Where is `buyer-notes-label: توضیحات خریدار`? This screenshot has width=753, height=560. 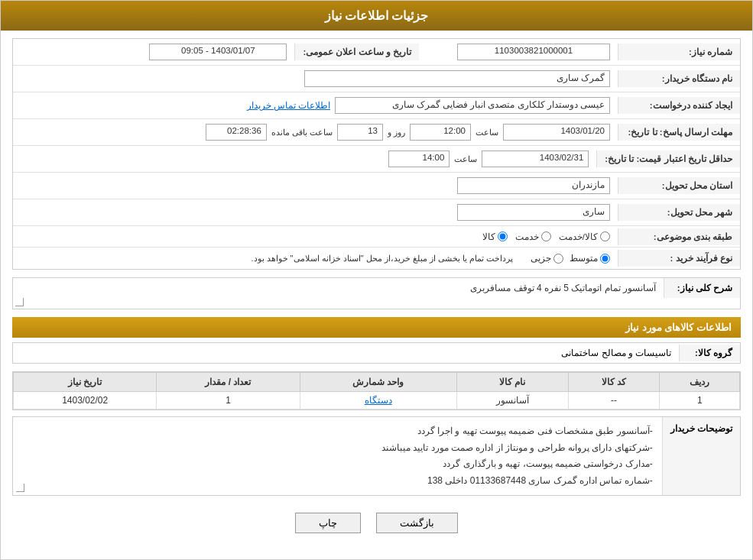
buyer-notes-label: توضیحات خریدار is located at coordinates (701, 456).